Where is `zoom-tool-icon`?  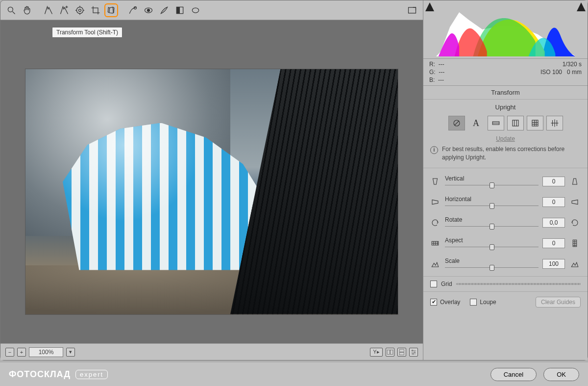 zoom-tool-icon is located at coordinates (11, 10).